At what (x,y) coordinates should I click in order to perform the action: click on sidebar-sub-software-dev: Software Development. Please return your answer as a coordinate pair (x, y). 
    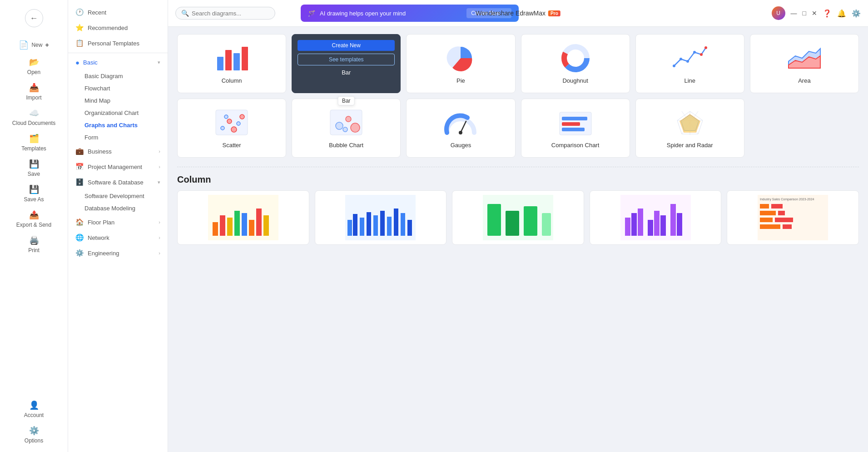
    Looking at the image, I should click on (118, 196).